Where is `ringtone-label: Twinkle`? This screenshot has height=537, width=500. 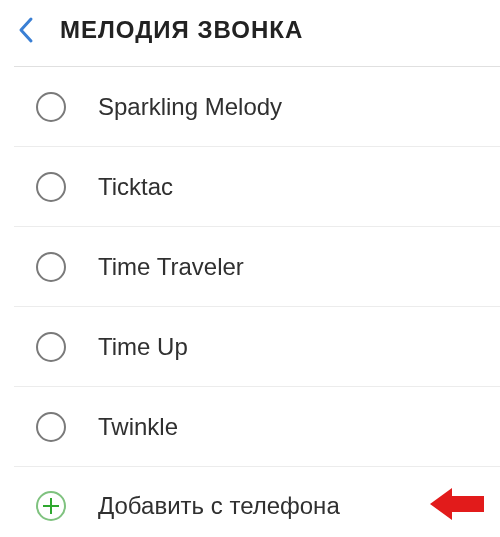
ringtone-label: Twinkle is located at coordinates (138, 427).